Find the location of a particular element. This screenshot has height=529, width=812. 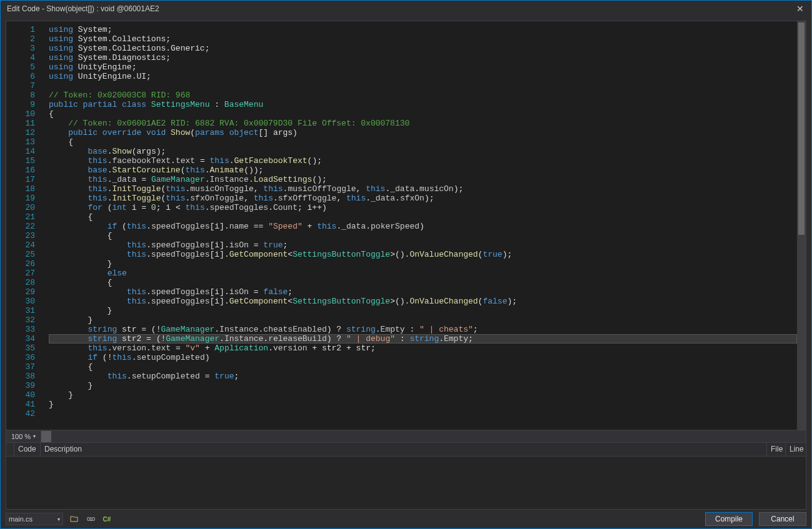

error-list-body is located at coordinates (406, 483).